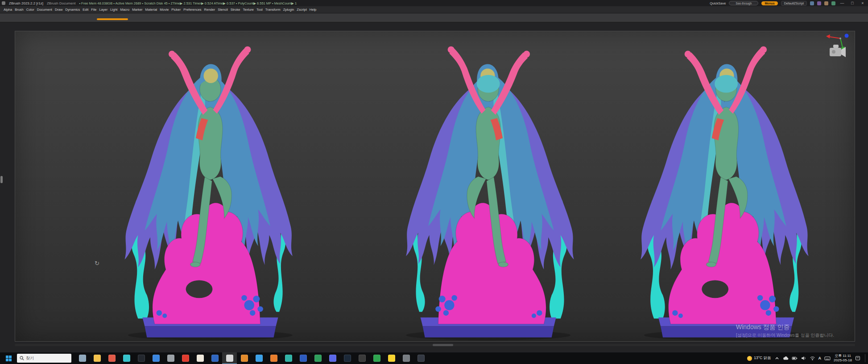  I want to click on taskbar-app-icon-calculator, so click(406, 358).